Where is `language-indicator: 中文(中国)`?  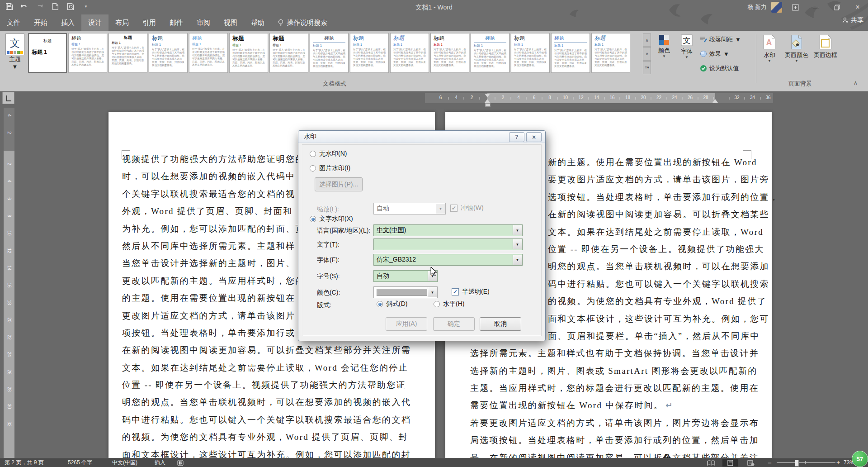 language-indicator: 中文(中国) is located at coordinates (125, 462).